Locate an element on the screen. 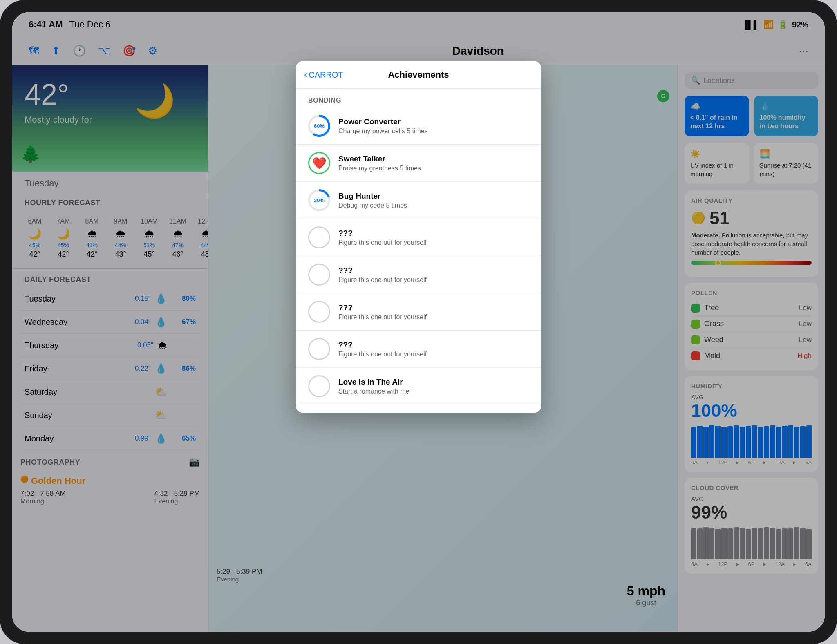 Image resolution: width=837 pixels, height=644 pixels. achievement-circle-complete: ❤️ is located at coordinates (319, 163).